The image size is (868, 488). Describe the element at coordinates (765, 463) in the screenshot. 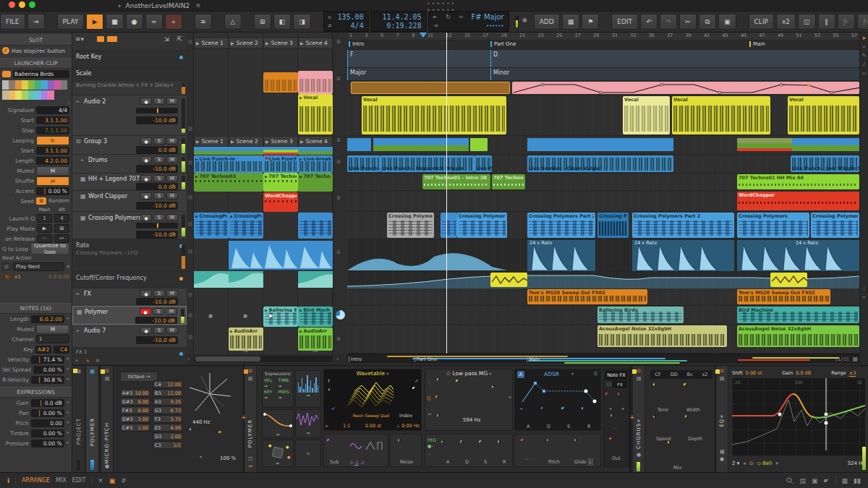

I see `band-type-select: ◇ Bell` at that location.